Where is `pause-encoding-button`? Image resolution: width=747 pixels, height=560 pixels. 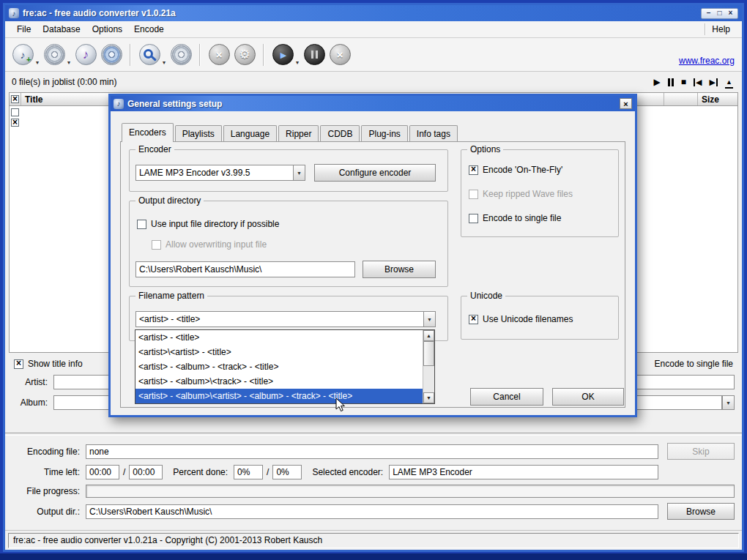
pause-encoding-button is located at coordinates (314, 55).